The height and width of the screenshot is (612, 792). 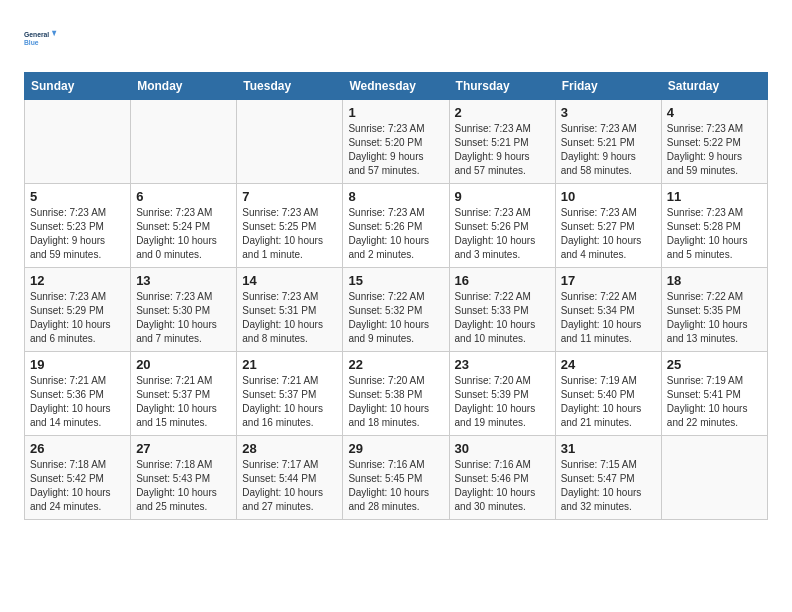 What do you see at coordinates (184, 486) in the screenshot?
I see `day-info: Sunrise: 7:18 AM Sunset: 5:43 PM Dayligh…` at bounding box center [184, 486].